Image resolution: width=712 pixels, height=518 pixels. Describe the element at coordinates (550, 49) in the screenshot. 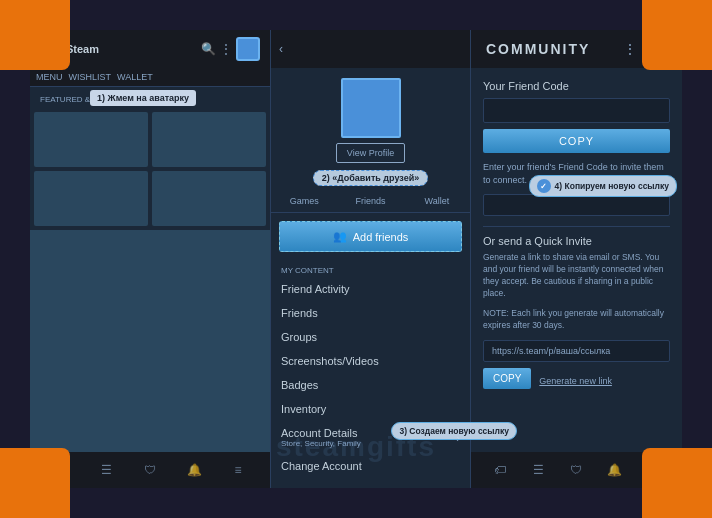

I see `community-title: COMMUNITY` at that location.